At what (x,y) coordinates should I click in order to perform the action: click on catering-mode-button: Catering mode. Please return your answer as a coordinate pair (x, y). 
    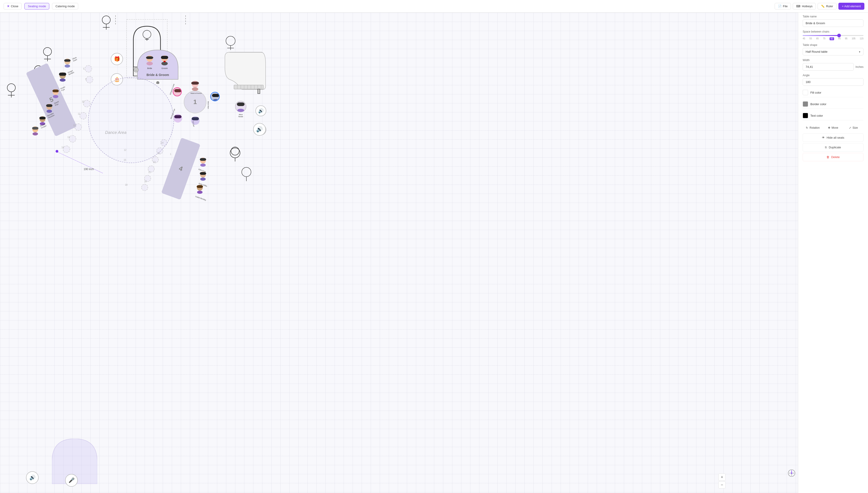
    Looking at the image, I should click on (65, 6).